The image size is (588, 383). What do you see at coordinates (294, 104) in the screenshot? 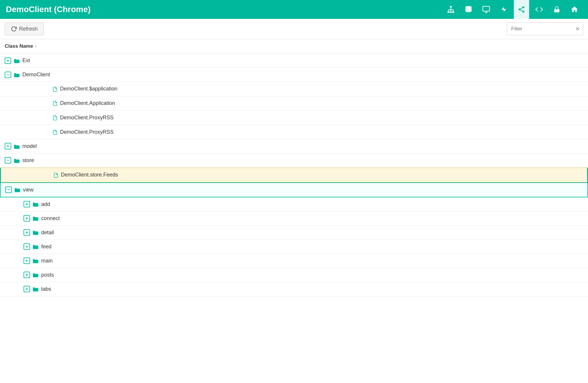
I see `tree-row: DemoClient.Application` at bounding box center [294, 104].